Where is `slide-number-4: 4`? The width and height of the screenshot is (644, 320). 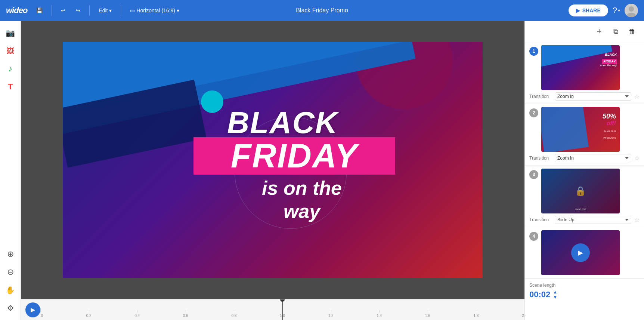
slide-number-4: 4 is located at coordinates (534, 236).